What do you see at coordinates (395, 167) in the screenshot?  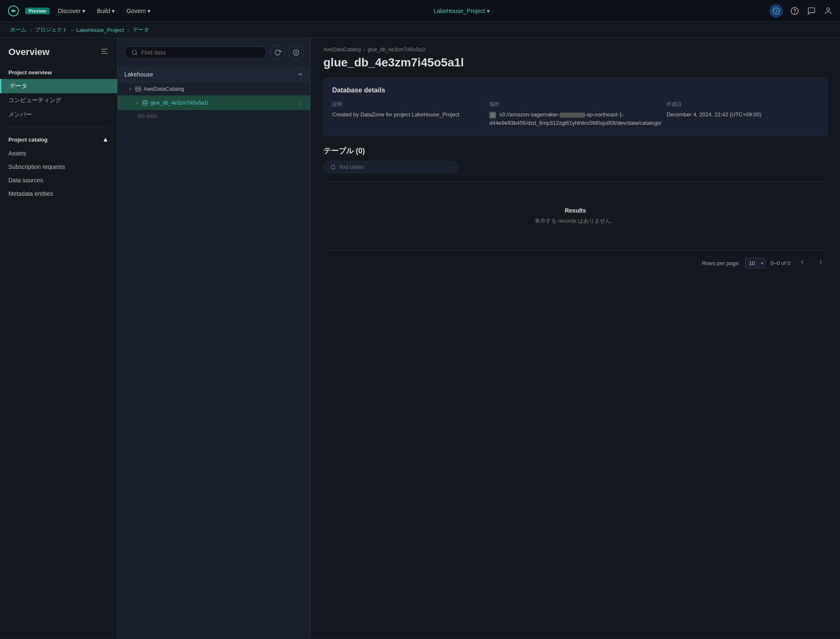 I see `find-tables-input` at bounding box center [395, 167].